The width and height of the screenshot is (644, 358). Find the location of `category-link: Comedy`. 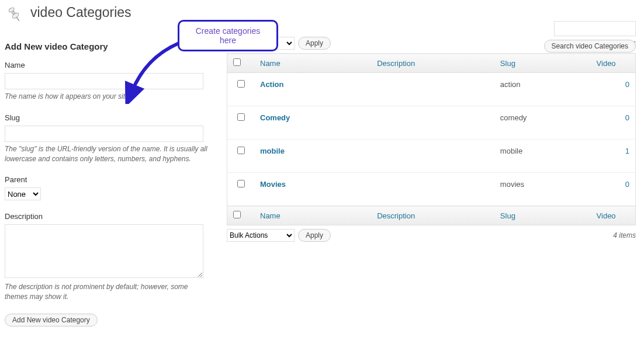

category-link: Comedy is located at coordinates (275, 118).